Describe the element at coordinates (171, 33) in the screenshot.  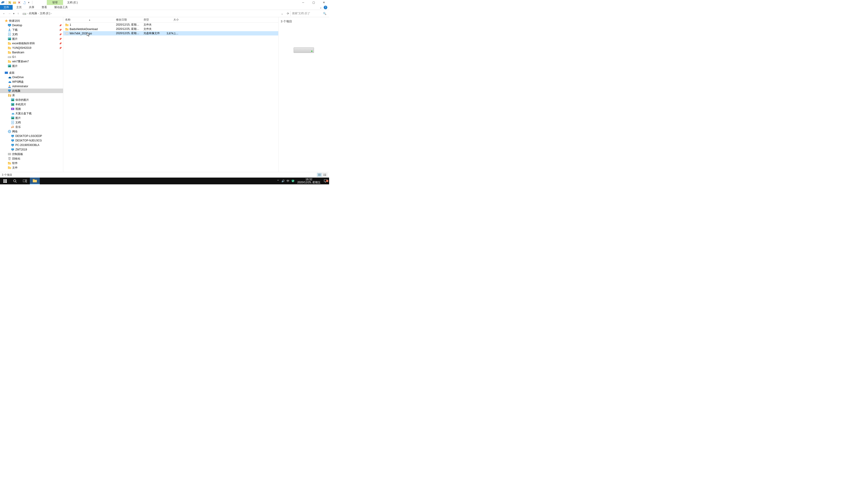
I see `file-row: Win7x64_2020.iso2020/12/25, 星期五 1...光盘映像…` at that location.